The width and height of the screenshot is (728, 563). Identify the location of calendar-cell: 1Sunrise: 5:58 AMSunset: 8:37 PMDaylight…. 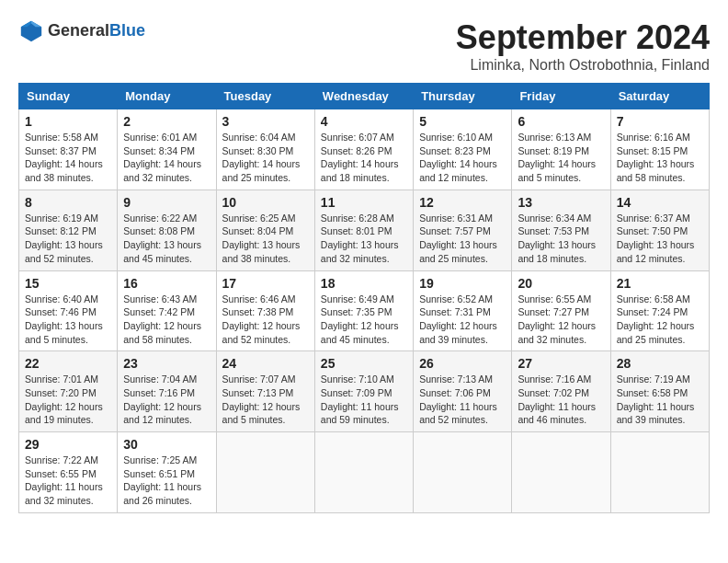
(68, 150).